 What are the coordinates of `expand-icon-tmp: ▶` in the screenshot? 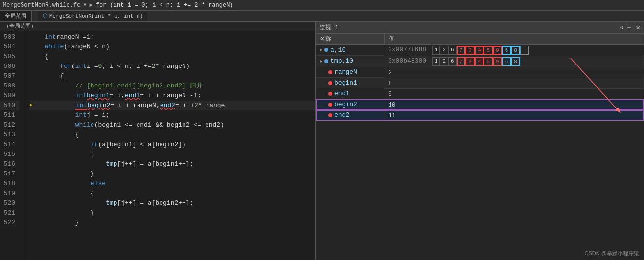 It's located at (321, 61).